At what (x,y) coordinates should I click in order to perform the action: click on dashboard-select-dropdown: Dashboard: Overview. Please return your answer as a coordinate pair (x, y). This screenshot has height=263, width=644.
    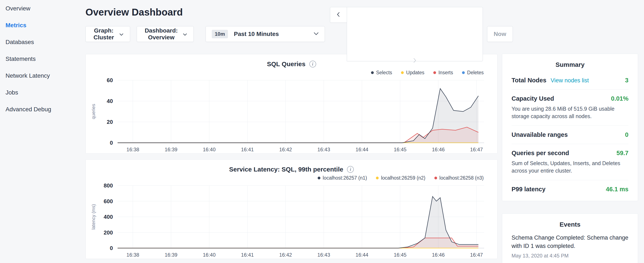
    Looking at the image, I should click on (165, 34).